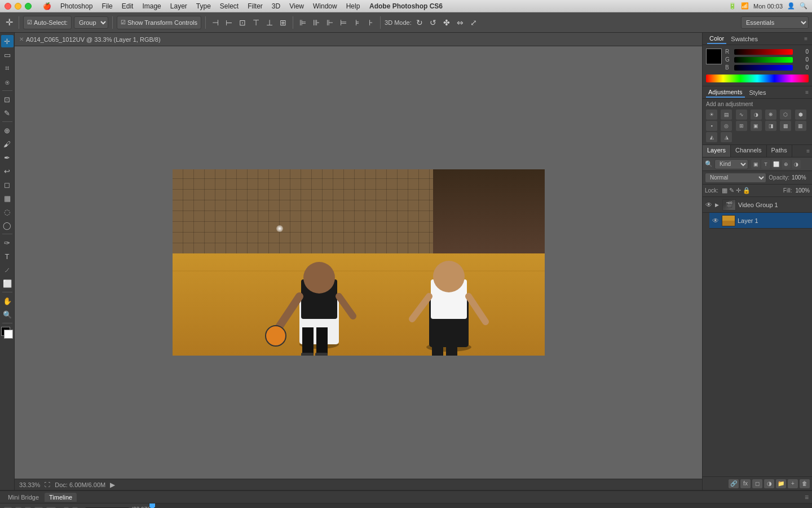 This screenshot has width=812, height=508. What do you see at coordinates (744, 39) in the screenshot?
I see `swatches-tab: Swatches` at bounding box center [744, 39].